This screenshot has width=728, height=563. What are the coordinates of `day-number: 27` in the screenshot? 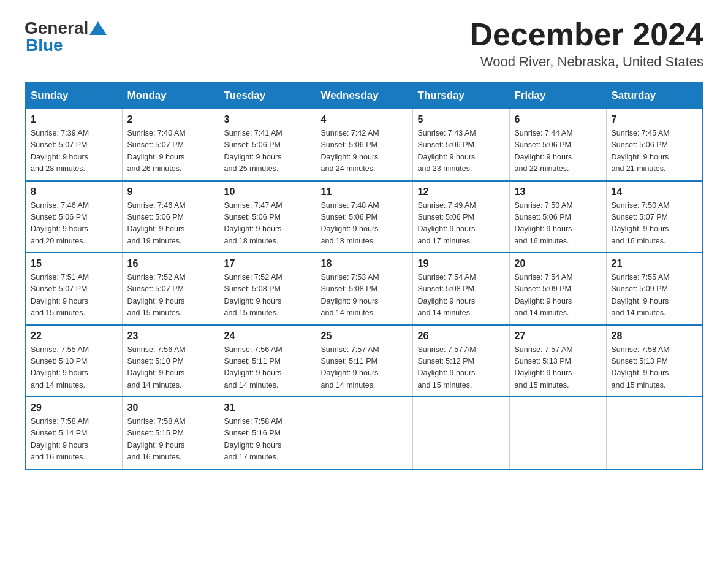 It's located at (558, 336).